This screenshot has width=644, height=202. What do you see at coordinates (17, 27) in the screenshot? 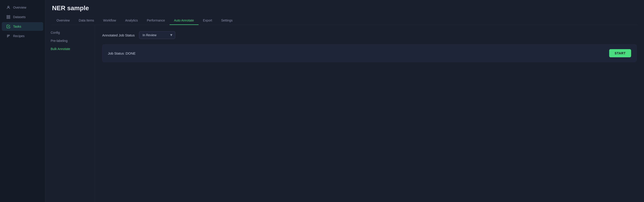
I see `sidebar-item-tasks-label: Tasks` at bounding box center [17, 27].